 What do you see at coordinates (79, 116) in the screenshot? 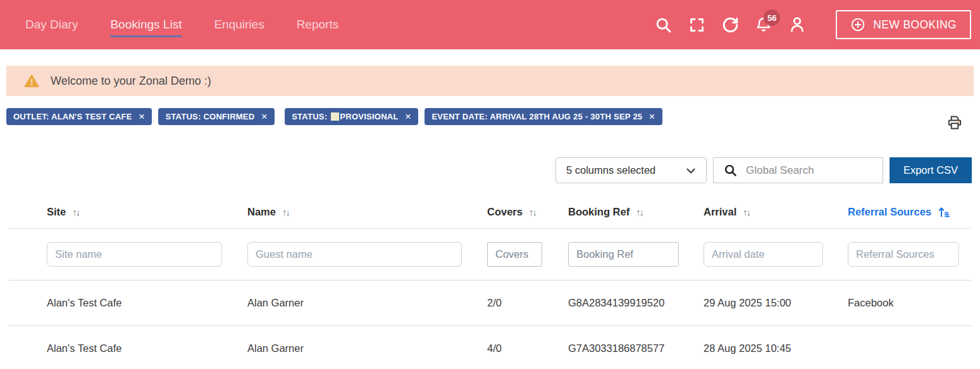
I see `filter-chip-outlet: OUTLET: ALAN'S TEST CAFE ✕` at bounding box center [79, 116].